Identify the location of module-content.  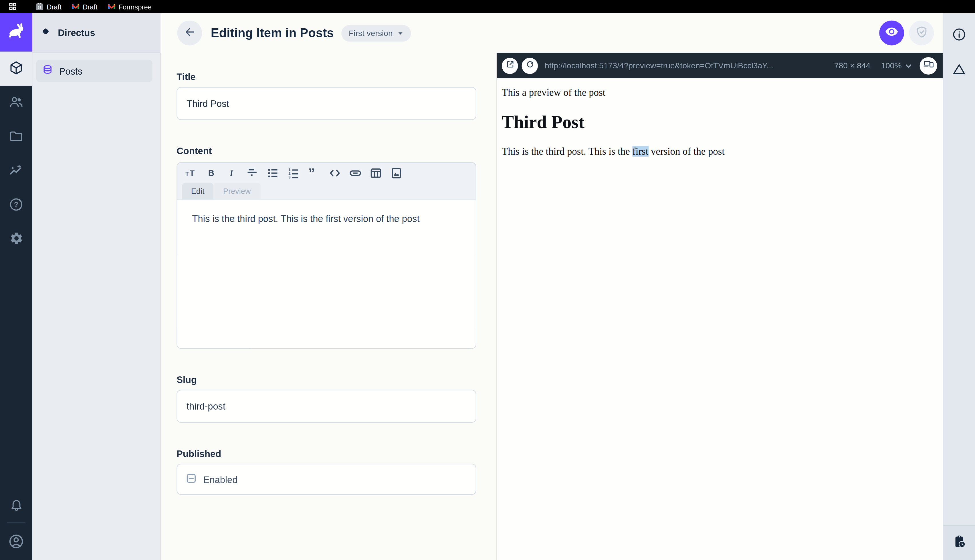
(16, 68).